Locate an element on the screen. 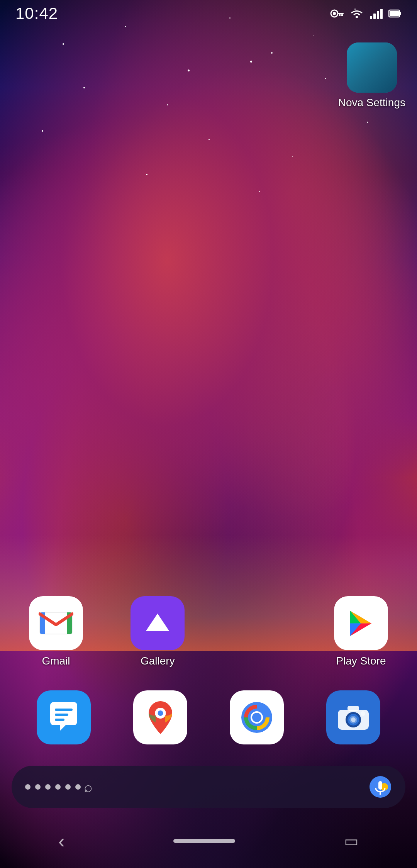 The image size is (417, 868). maps-app is located at coordinates (160, 717).